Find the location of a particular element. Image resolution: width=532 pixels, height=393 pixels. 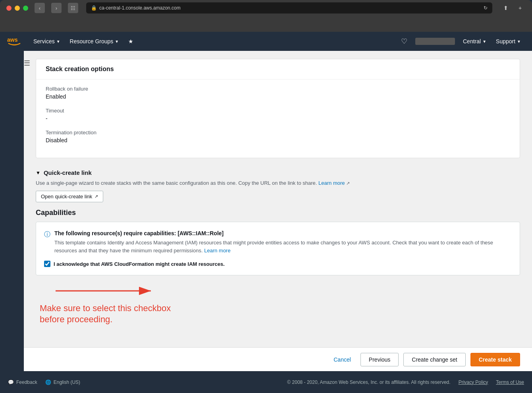

notifications-bell: ♡ is located at coordinates (404, 41).